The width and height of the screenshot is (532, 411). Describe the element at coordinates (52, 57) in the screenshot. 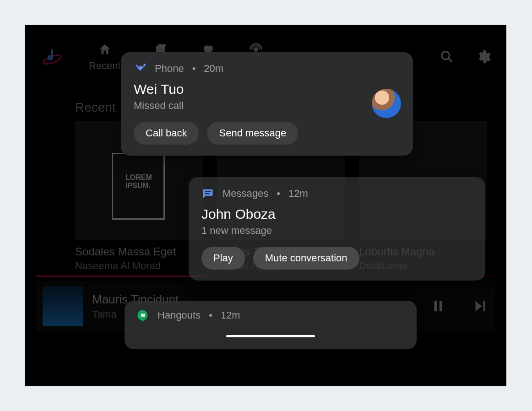

I see `app-logo-icon` at that location.